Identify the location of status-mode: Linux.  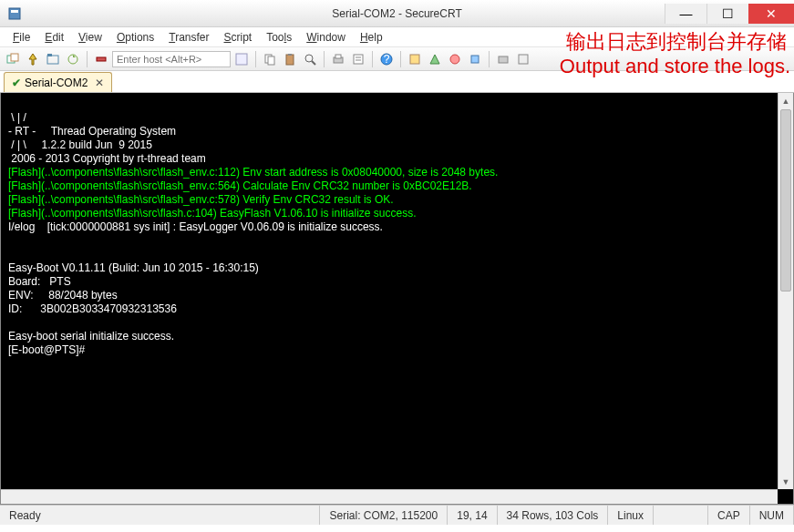
(631, 516).